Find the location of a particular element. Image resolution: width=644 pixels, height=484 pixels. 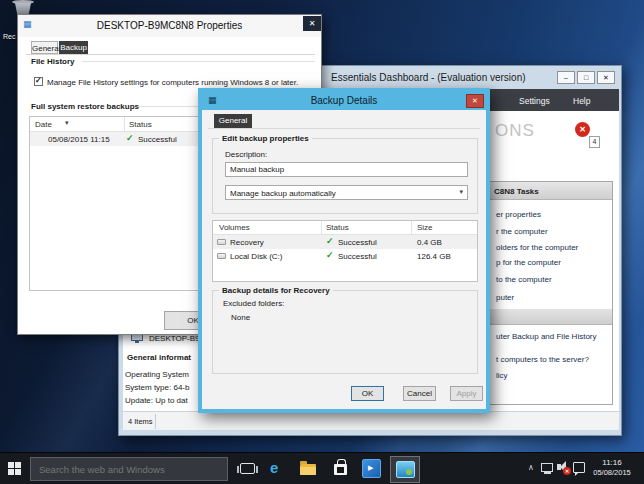

excluded-folders-label: Excluded folders: is located at coordinates (254, 304).